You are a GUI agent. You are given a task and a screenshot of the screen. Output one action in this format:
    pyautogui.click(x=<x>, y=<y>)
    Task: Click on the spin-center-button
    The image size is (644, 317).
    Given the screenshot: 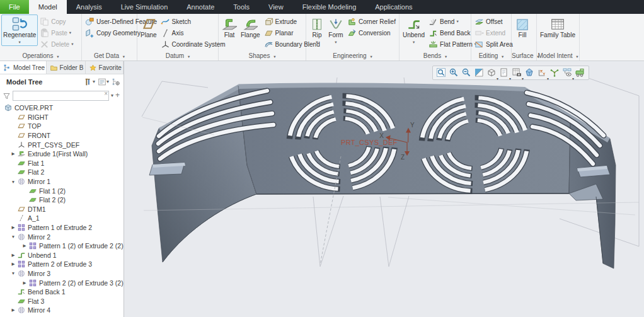 What is the action you would take?
    pyautogui.click(x=555, y=73)
    